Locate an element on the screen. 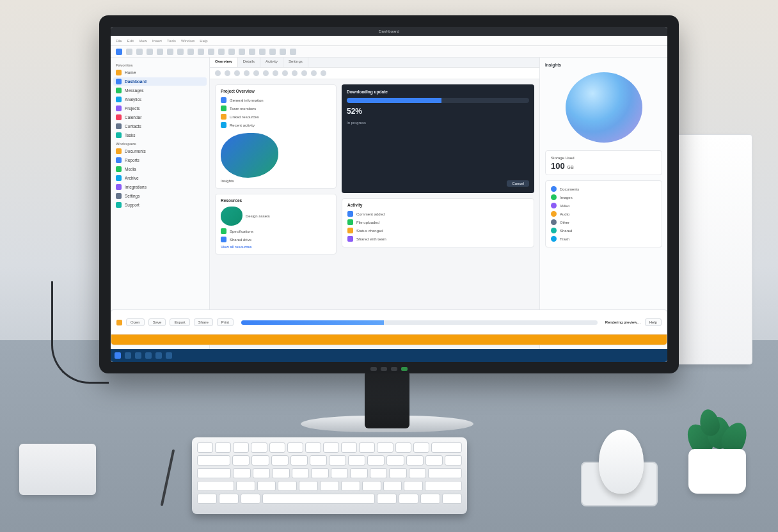  print-button: Print is located at coordinates (225, 322).